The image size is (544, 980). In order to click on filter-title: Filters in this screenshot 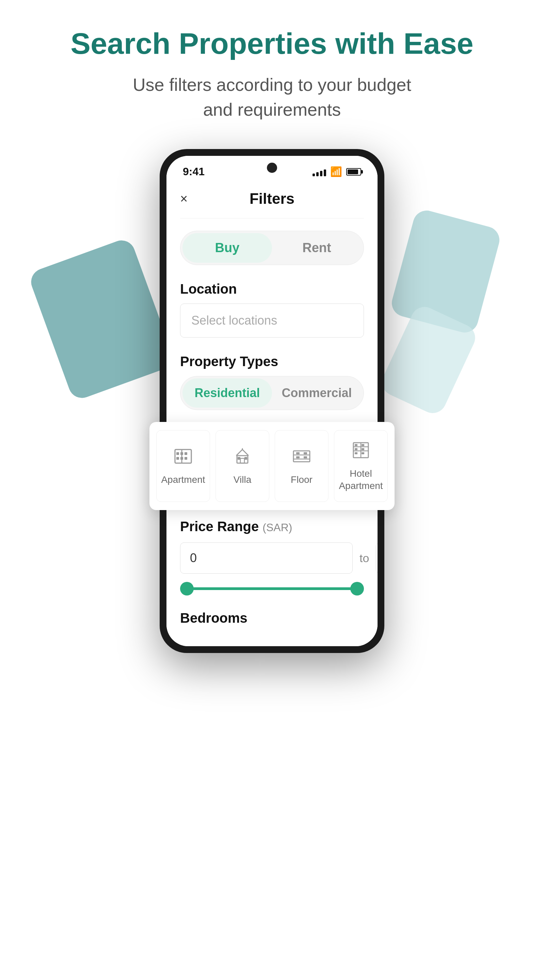, I will do `click(272, 199)`.